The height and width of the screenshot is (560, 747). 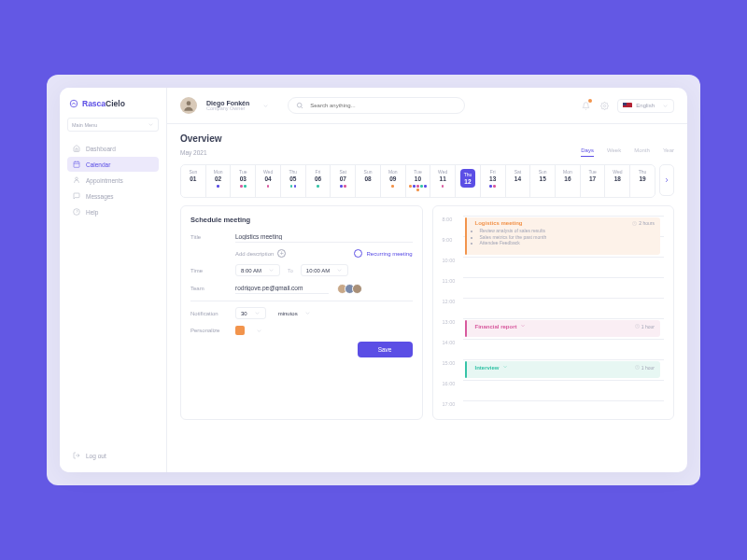 What do you see at coordinates (325, 271) in the screenshot?
I see `time-to-select: 10:00 AM` at bounding box center [325, 271].